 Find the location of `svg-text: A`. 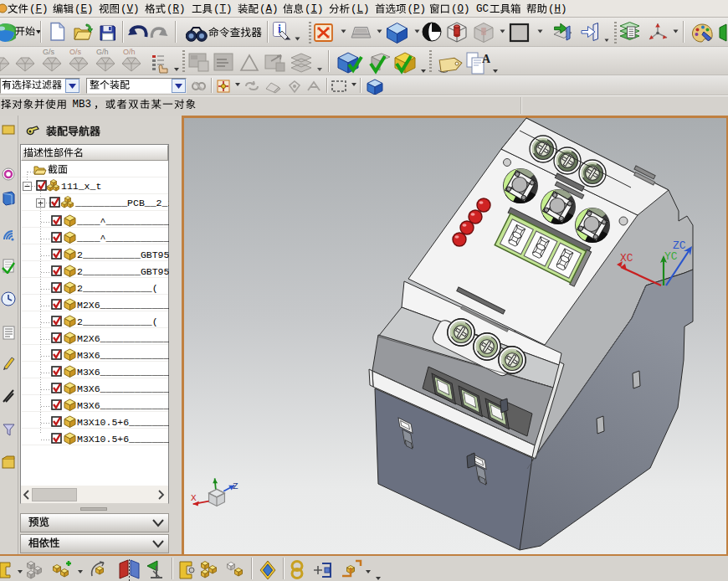

svg-text: A is located at coordinates (486, 59).